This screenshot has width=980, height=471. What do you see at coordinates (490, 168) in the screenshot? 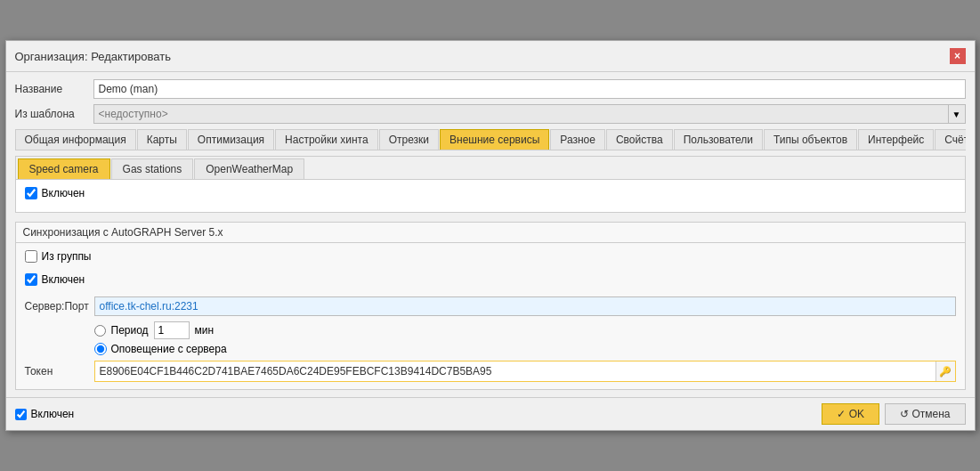
I see `inner-tabs-row: Speed camera Gas stations OpenWeatherMap` at bounding box center [490, 168].